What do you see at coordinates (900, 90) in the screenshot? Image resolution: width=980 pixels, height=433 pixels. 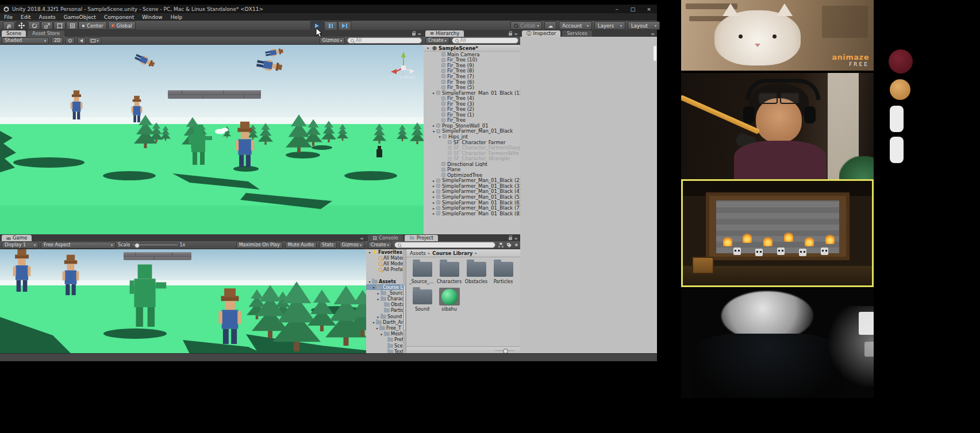 I see `side-avatar-orange` at bounding box center [900, 90].